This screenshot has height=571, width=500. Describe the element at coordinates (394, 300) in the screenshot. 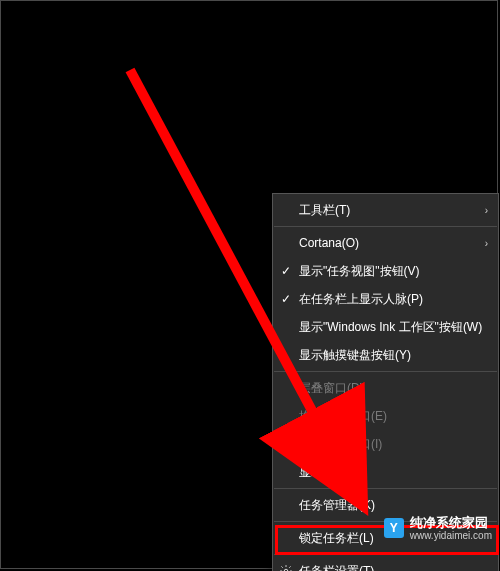

I see `menu-show-people-label: 在任务栏上显示人脉(P)` at that location.